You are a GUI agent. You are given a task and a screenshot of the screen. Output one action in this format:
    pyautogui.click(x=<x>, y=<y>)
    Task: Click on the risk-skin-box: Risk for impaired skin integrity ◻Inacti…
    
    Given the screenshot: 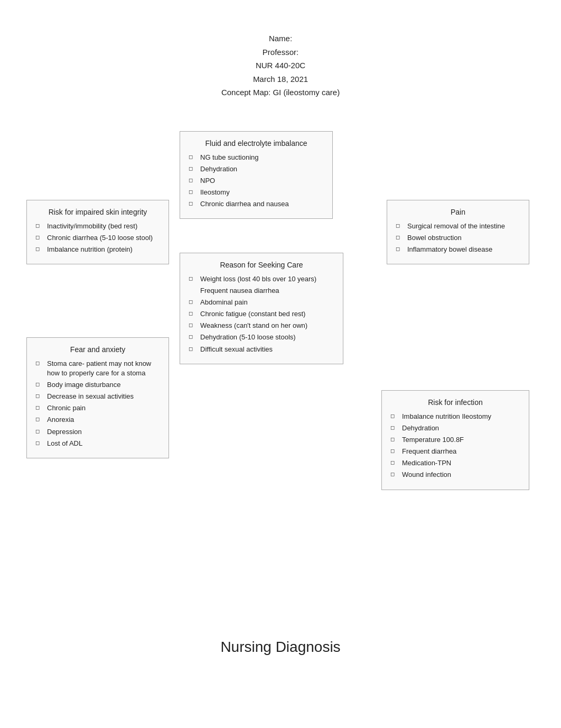 What is the action you would take?
    pyautogui.click(x=98, y=233)
    